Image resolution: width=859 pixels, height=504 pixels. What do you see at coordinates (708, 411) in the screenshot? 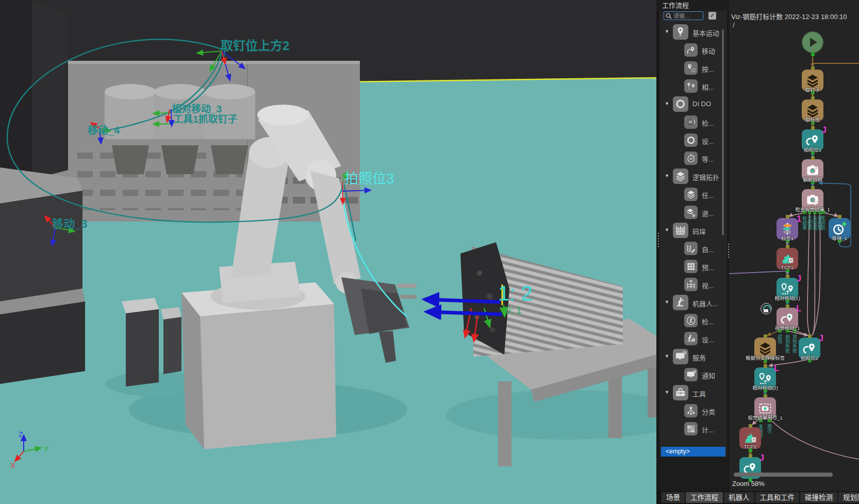
I see `tree-item-label: 分类` at bounding box center [708, 411].